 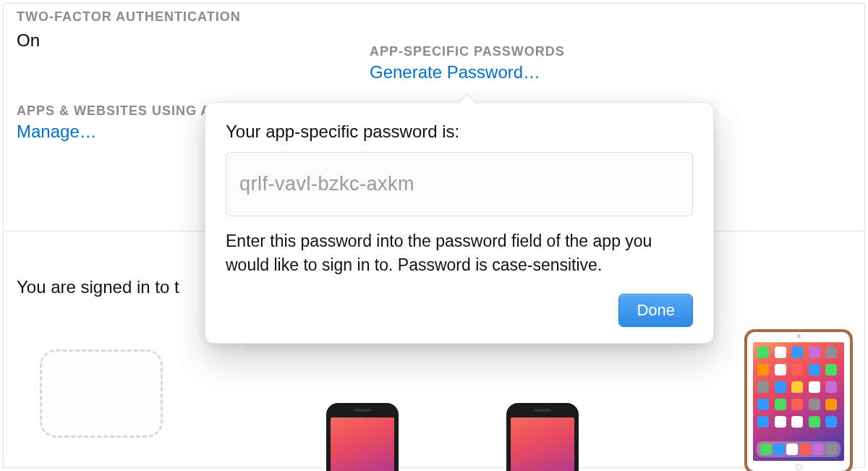 I want to click on device-placeholder, so click(x=101, y=394).